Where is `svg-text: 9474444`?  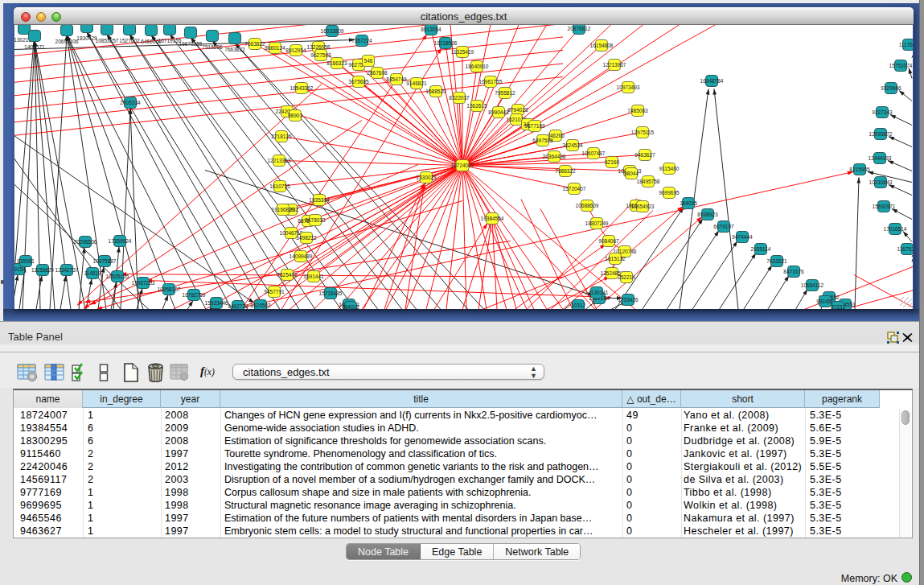
svg-text: 9474444 is located at coordinates (742, 237).